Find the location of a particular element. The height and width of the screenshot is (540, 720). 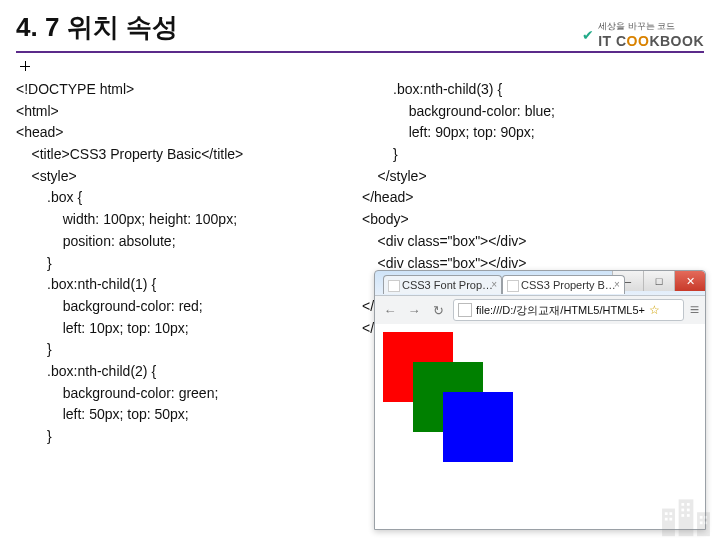

brand-logo: ✔ 세상을 바꾸는 코드 IT COOKBOOK is located at coordinates (643, 34).